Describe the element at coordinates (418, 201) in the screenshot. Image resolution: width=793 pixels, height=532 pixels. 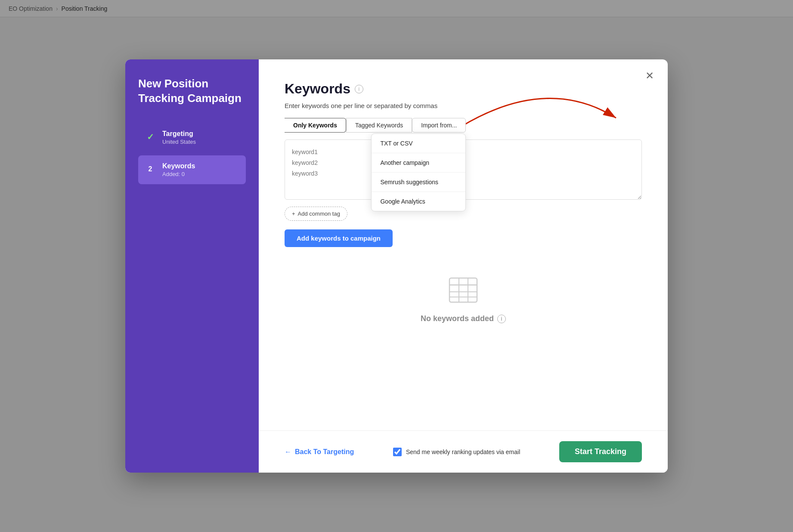
I see `dropdown-item-google-analytics: Google Analytics` at that location.